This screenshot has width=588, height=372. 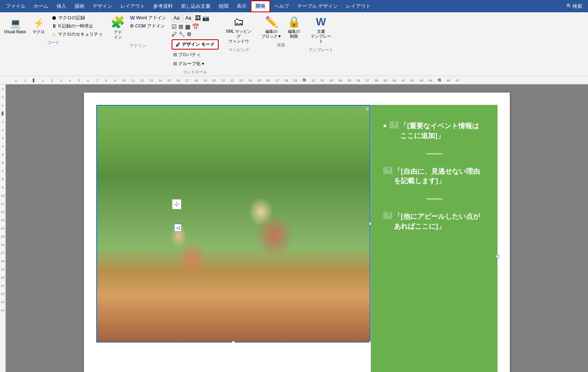 I want to click on ribbon-group-protection: ✏️ 編集のブロック▼ 🔒 編集の制限 保護, so click(x=281, y=31).